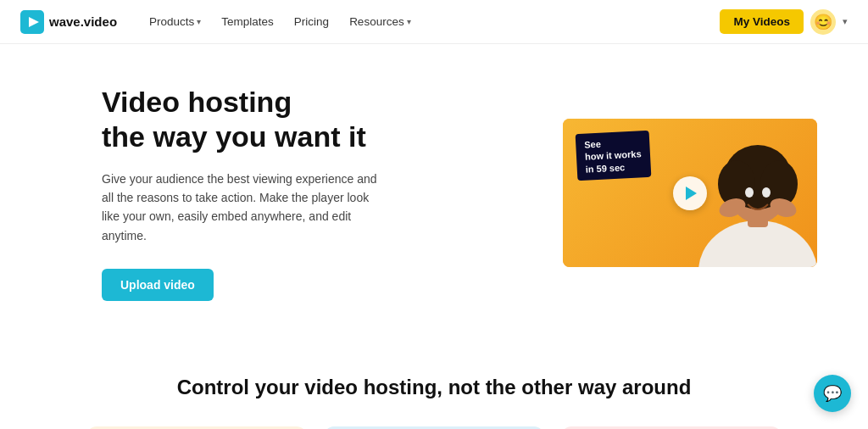 The image size is (868, 429). I want to click on avatar: 😊, so click(823, 22).